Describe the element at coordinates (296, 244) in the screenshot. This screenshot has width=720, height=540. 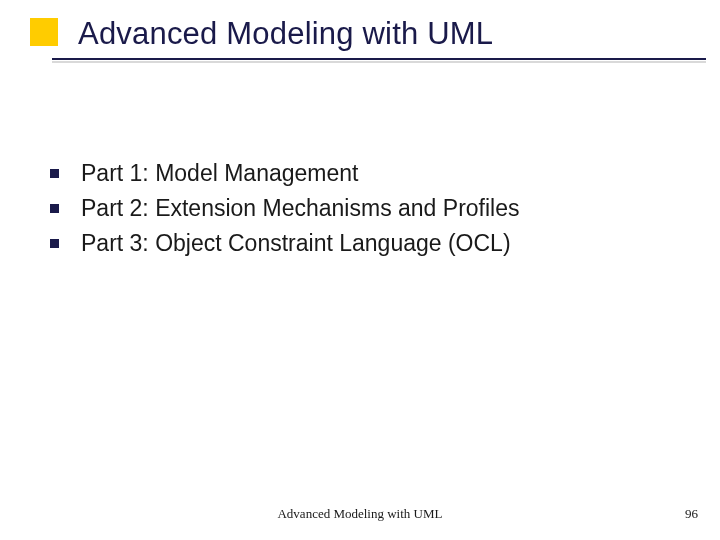
I see `bullet-text: Part 3: Object Constraint Language (OCL)` at that location.